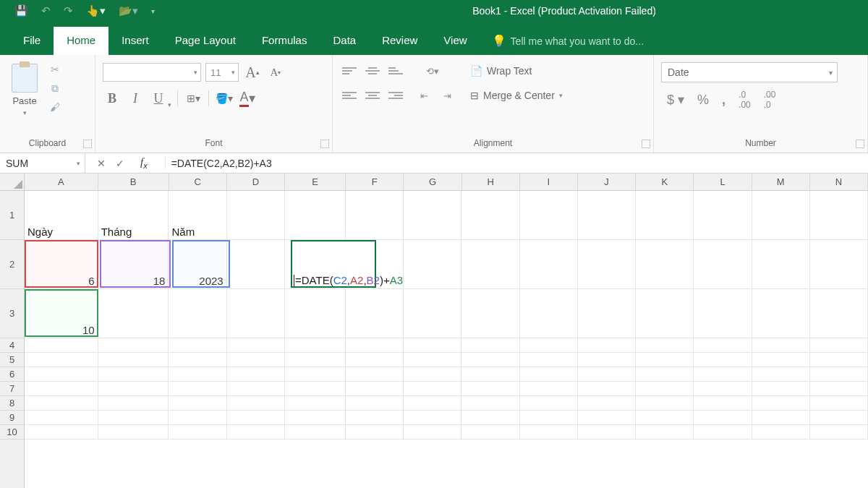 The width and height of the screenshot is (868, 488). Describe the element at coordinates (703, 100) in the screenshot. I see `percent-format-icon: %` at that location.